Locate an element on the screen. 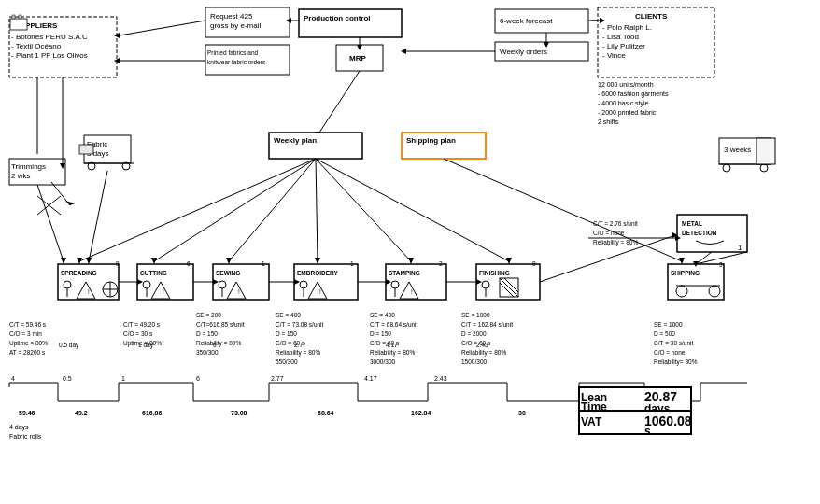 This screenshot has width=820, height=504. initial-days: 4 days is located at coordinates (19, 427).